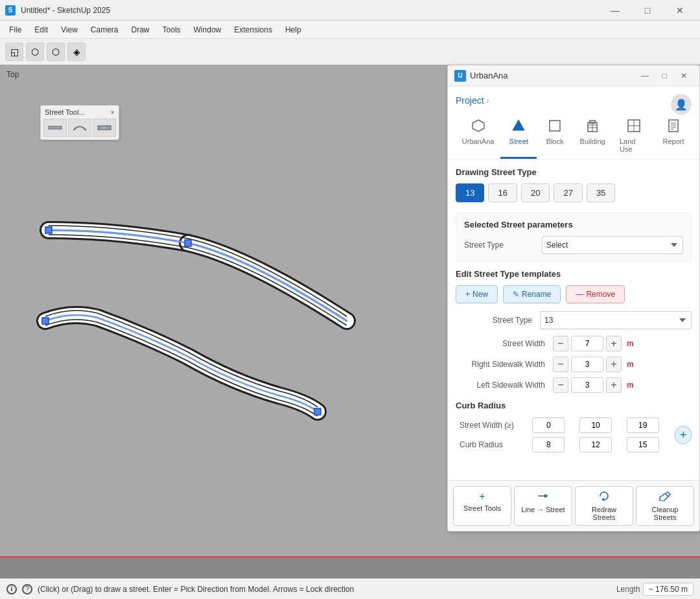  I want to click on user-button: 👤, so click(681, 104).